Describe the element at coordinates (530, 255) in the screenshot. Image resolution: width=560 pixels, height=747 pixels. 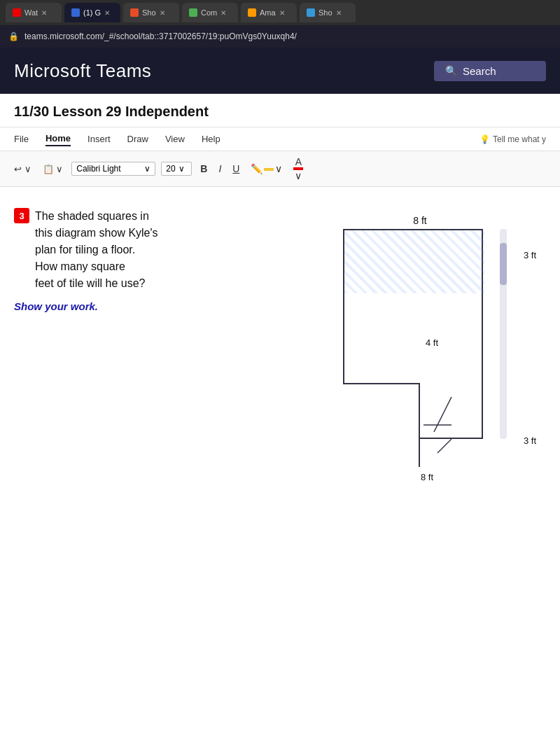
I see `dim-right-top: 3 ft` at that location.